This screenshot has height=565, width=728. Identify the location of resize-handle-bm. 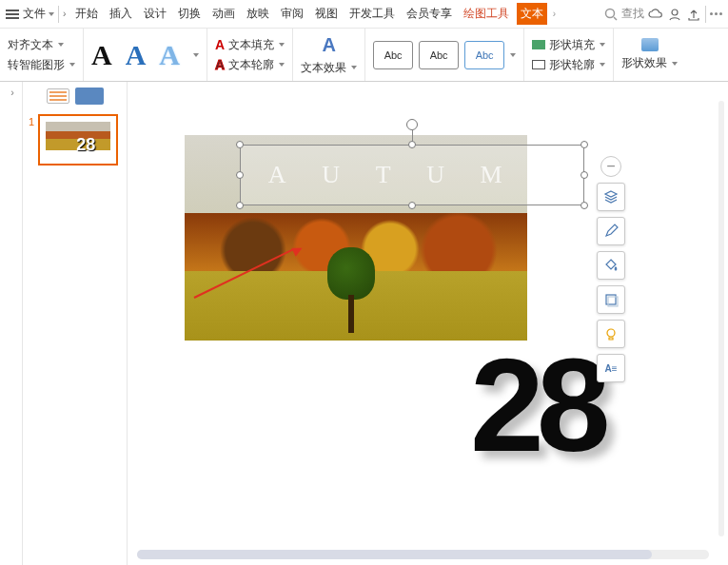
(412, 205).